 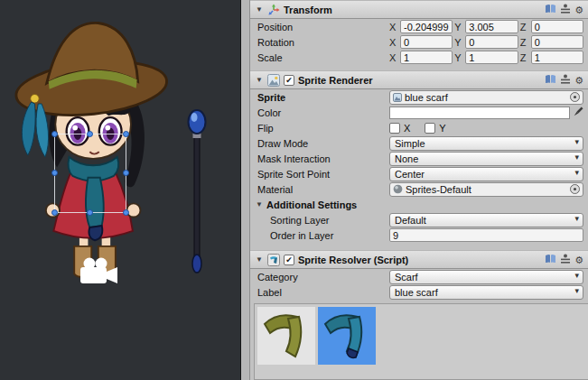 I want to click on order-in-layer-label: Order in Layer, so click(x=329, y=236).